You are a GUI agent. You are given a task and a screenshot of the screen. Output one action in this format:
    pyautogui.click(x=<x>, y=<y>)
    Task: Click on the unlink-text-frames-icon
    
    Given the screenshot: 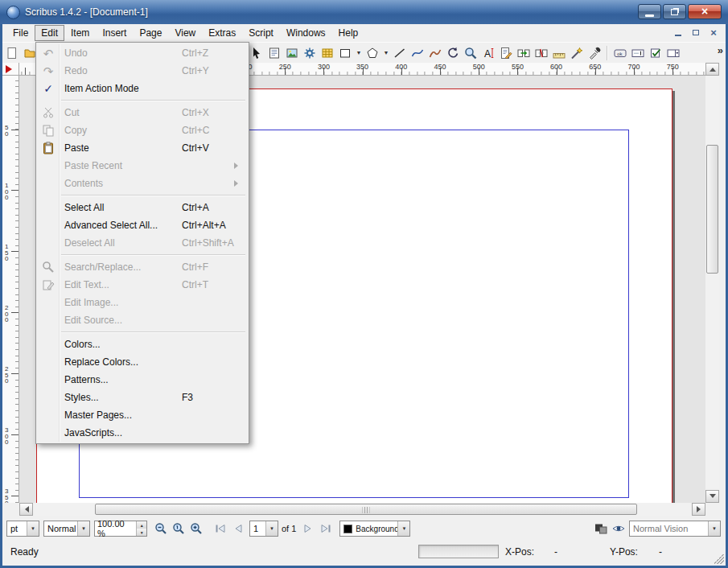 What is the action you would take?
    pyautogui.click(x=541, y=53)
    